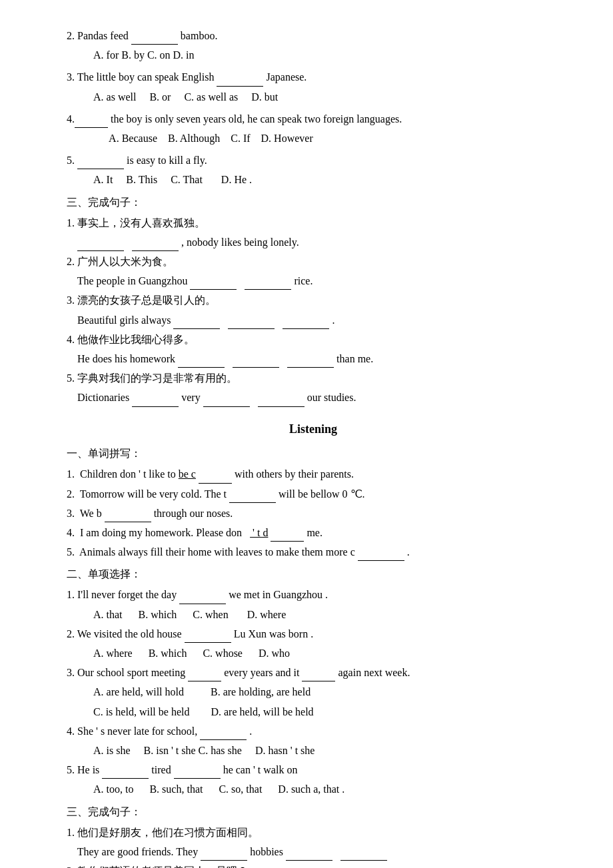 This screenshot has height=868, width=613. I want to click on lp1-q1: 1. Children don ' t like to be c with ot…, so click(313, 474).